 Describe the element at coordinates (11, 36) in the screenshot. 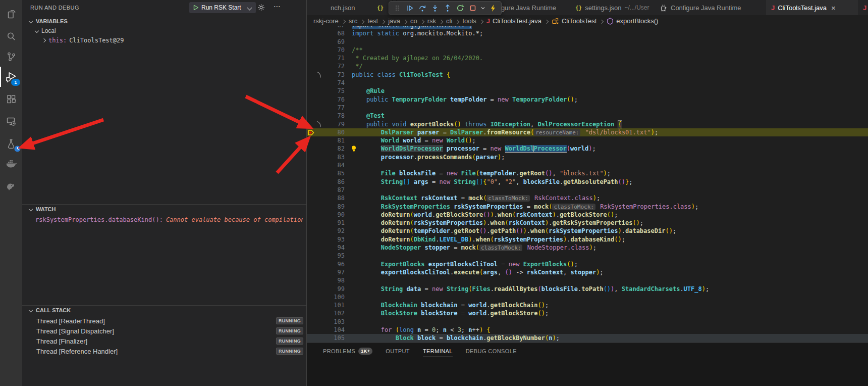

I see `search-icon` at that location.